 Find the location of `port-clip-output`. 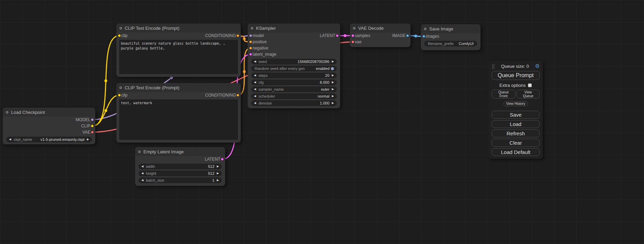

port-clip-output is located at coordinates (92, 126).